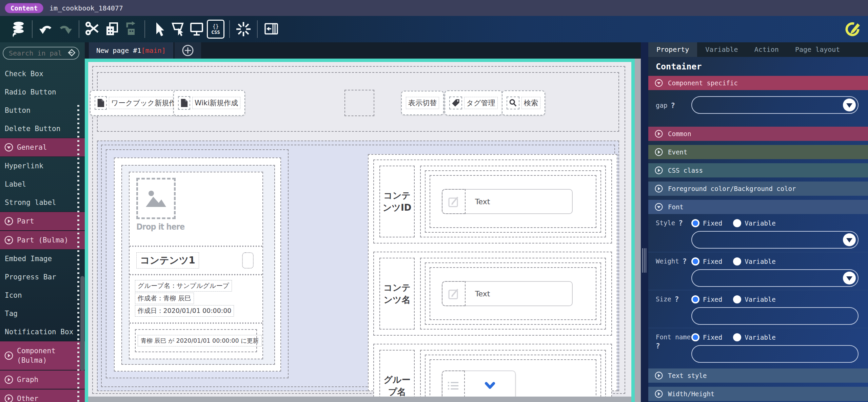 This screenshot has height=402, width=868. What do you see at coordinates (188, 50) in the screenshot?
I see `add-page-button` at bounding box center [188, 50].